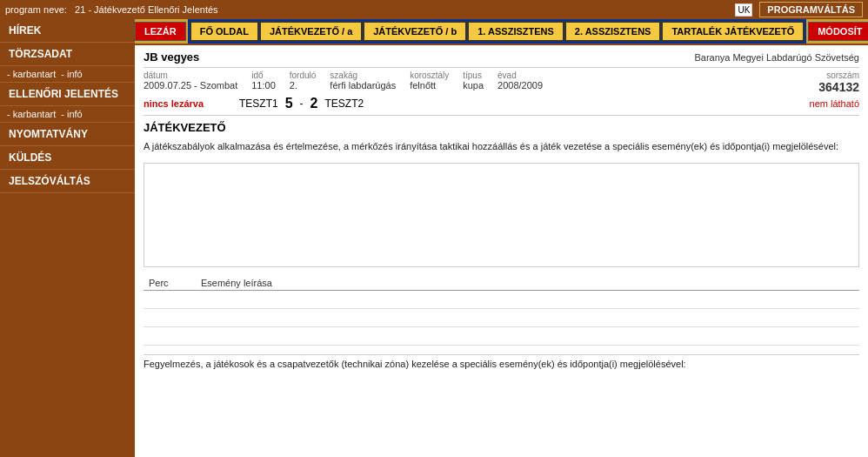 The width and height of the screenshot is (868, 457). What do you see at coordinates (434, 10) in the screenshot?
I see `top-bar: program neve: 21 - Játékvezető Ellenőri …` at bounding box center [434, 10].